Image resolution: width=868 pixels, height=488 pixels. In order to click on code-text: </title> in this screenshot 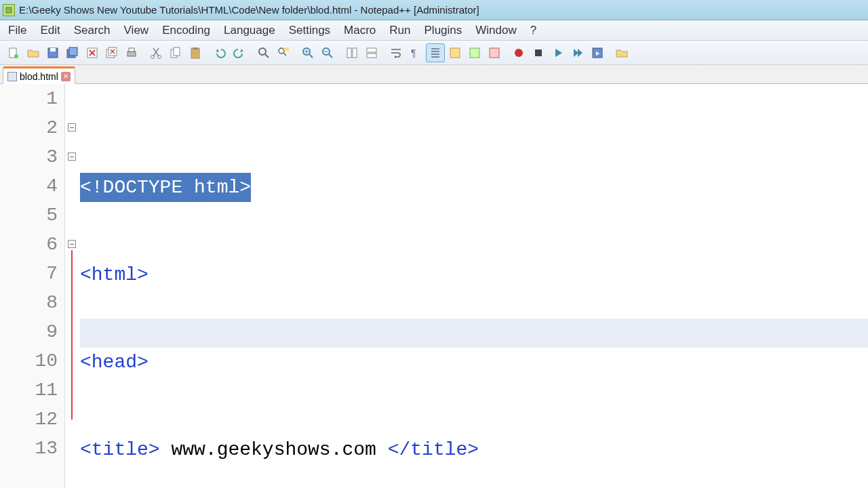, I will do `click(433, 450)`.